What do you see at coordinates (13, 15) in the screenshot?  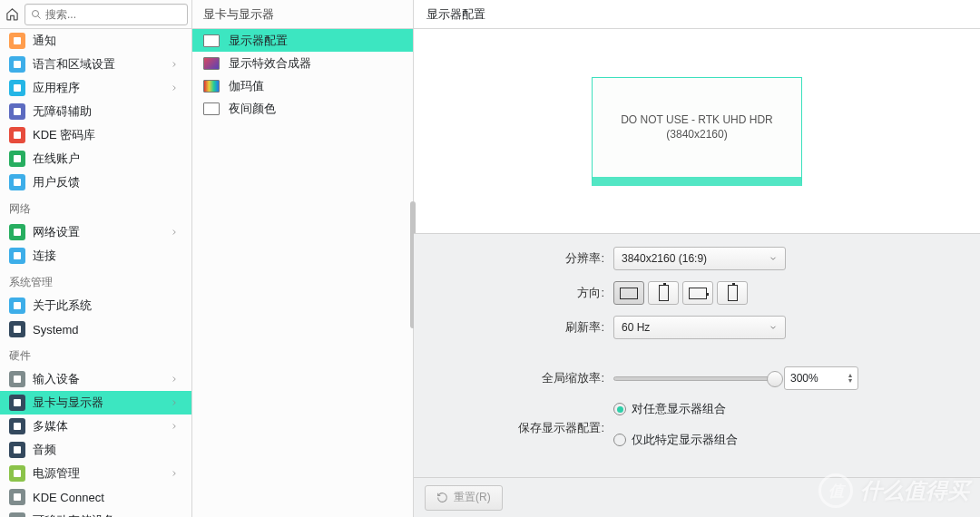 I see `home-button` at bounding box center [13, 15].